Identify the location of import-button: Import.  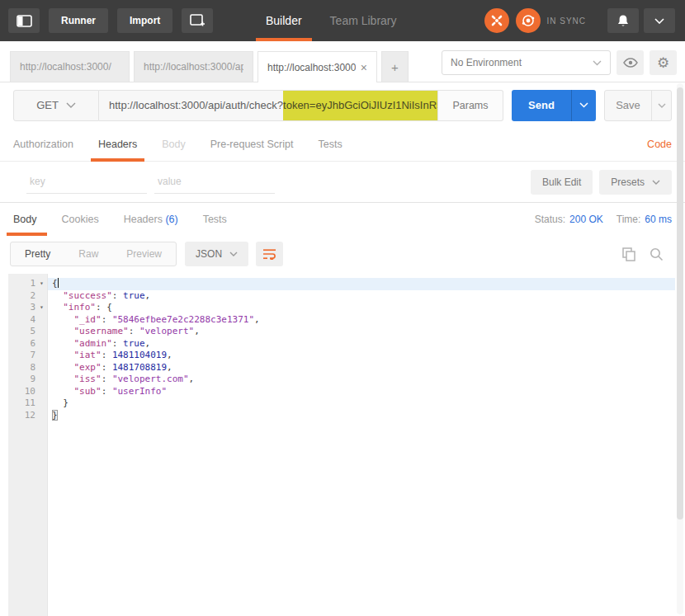
(145, 21).